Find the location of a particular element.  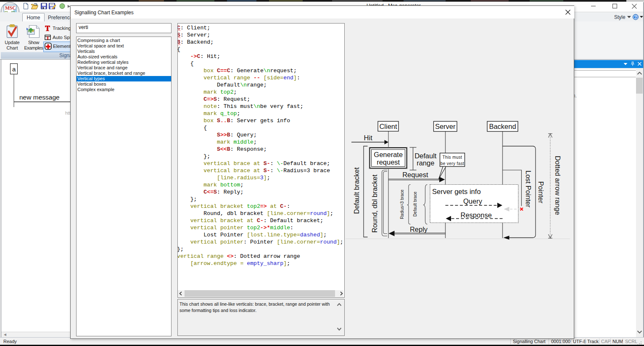

svg-text: Radius=3 brace is located at coordinates (402, 204).